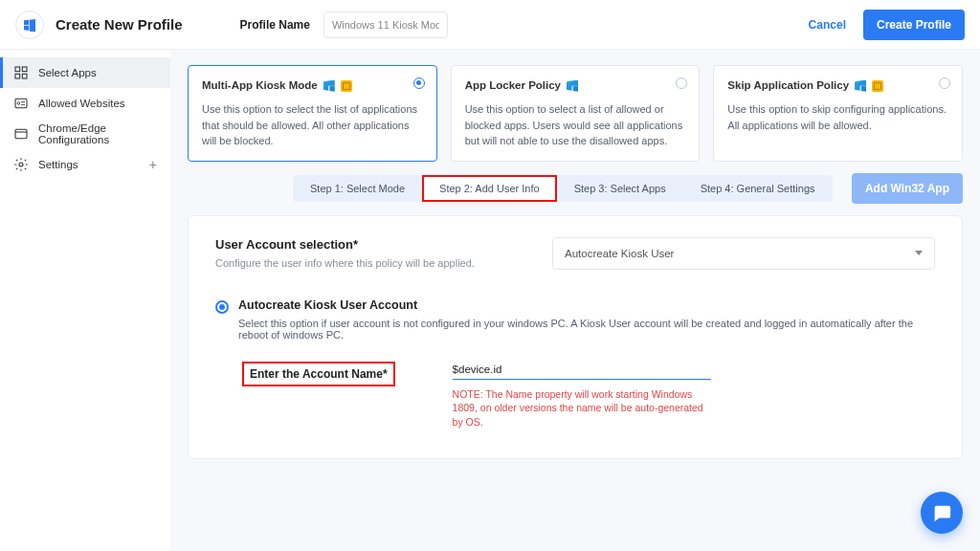  What do you see at coordinates (907, 188) in the screenshot?
I see `add-win32-app-button: Add Win32 App` at bounding box center [907, 188].